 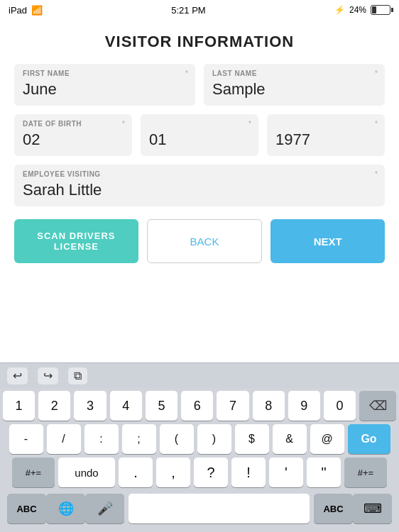 What do you see at coordinates (334, 509) in the screenshot?
I see `key-abc2: ABC` at bounding box center [334, 509].